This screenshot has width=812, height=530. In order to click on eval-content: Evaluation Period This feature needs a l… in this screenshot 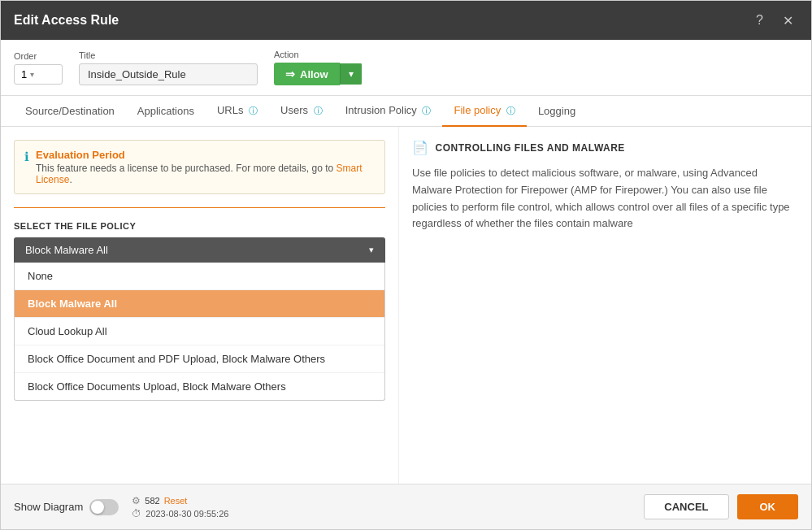, I will do `click(205, 167)`.